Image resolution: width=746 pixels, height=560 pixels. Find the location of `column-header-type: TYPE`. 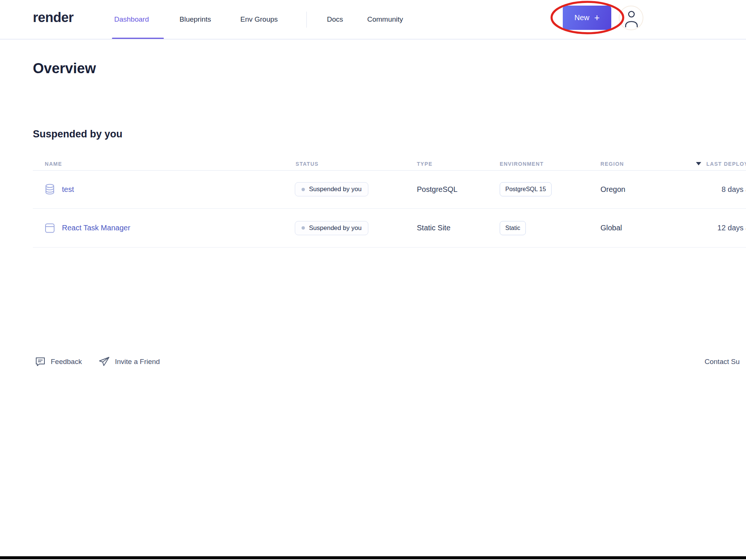

column-header-type: TYPE is located at coordinates (425, 164).